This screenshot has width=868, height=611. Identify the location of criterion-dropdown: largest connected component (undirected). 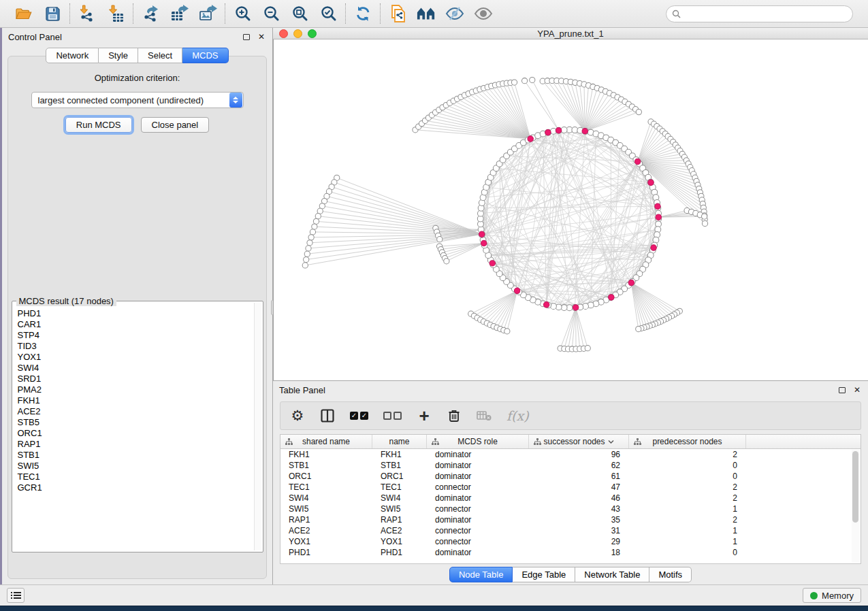
(138, 100).